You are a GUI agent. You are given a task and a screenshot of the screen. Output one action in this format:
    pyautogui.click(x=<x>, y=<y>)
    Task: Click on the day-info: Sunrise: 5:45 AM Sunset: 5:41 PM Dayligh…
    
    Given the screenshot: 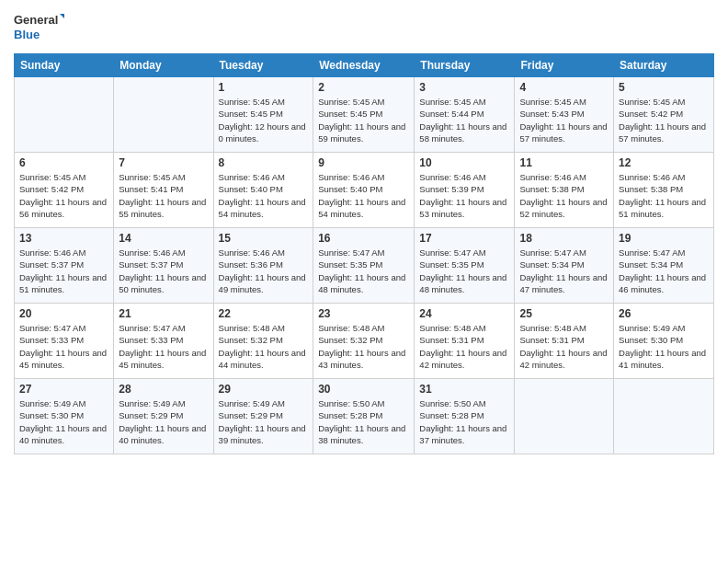 What is the action you would take?
    pyautogui.click(x=164, y=195)
    